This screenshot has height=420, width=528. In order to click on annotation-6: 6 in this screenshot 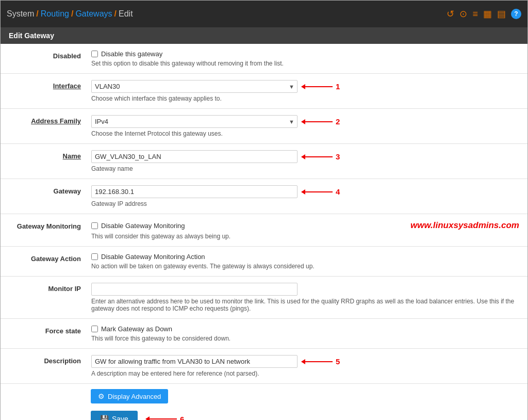, I will do `click(165, 418)`.